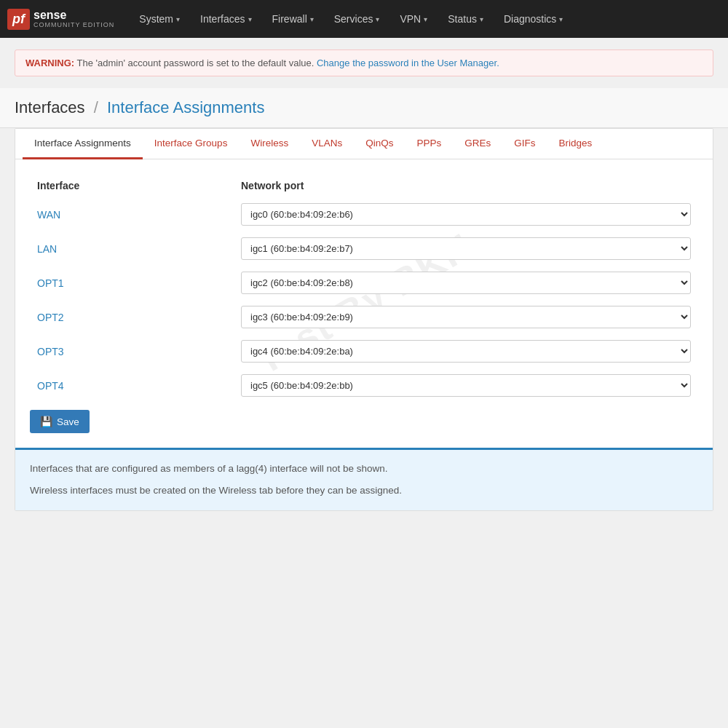  Describe the element at coordinates (364, 108) in the screenshot. I see `page-header: Interfaces / Interface Assignments` at that location.